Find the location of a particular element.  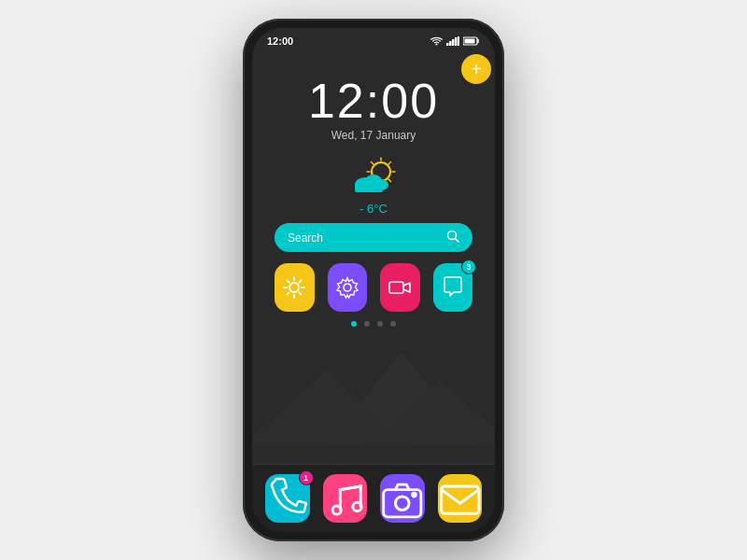

brightness-app-icon is located at coordinates (295, 287).